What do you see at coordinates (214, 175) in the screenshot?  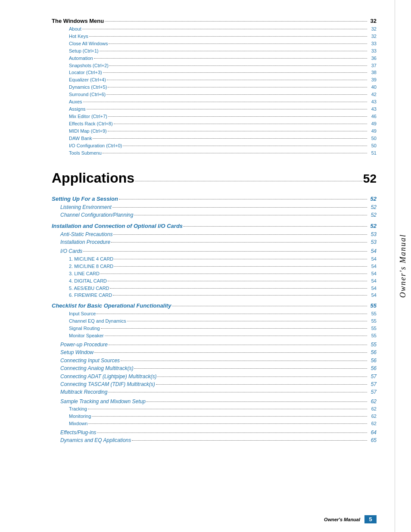 I see `applications-heading-entry: Applications 52` at bounding box center [214, 175].